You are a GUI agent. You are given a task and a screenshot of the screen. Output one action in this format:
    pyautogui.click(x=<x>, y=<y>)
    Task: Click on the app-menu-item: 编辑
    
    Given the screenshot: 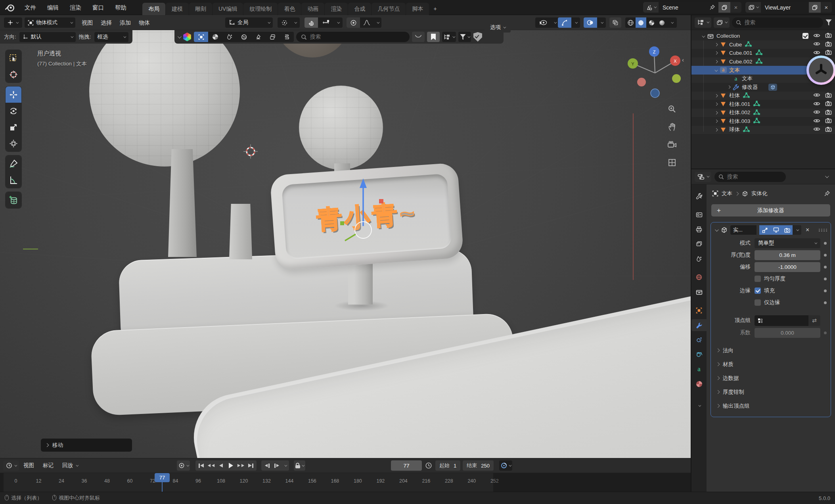 What is the action you would take?
    pyautogui.click(x=53, y=8)
    